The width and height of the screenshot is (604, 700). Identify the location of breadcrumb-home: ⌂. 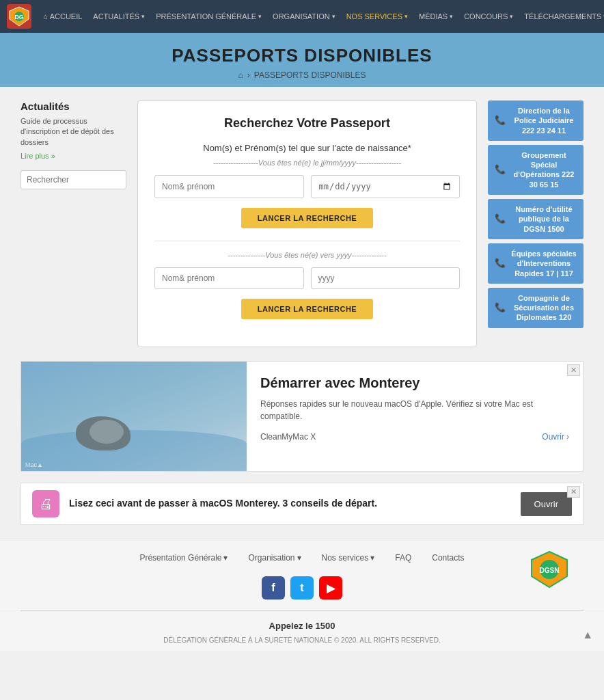
(241, 75).